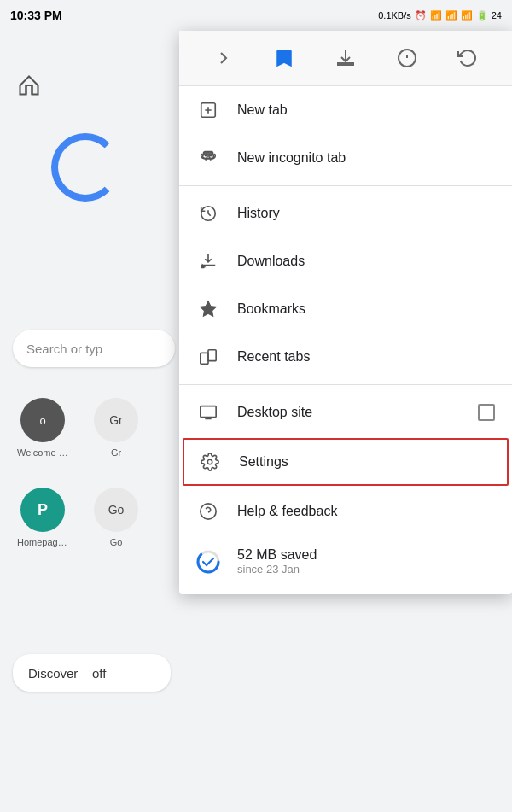 This screenshot has width=512, height=812. Describe the element at coordinates (468, 58) in the screenshot. I see `refresh-button` at that location.